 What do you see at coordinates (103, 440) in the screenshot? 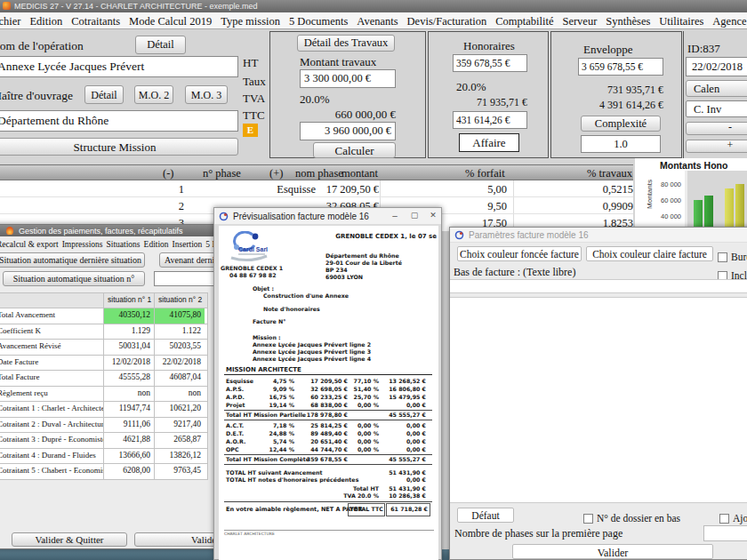
I see `payments-row-cotraitant-3: Cotraitant 3 : Dupré - Economiste 4621,8…` at bounding box center [103, 440].